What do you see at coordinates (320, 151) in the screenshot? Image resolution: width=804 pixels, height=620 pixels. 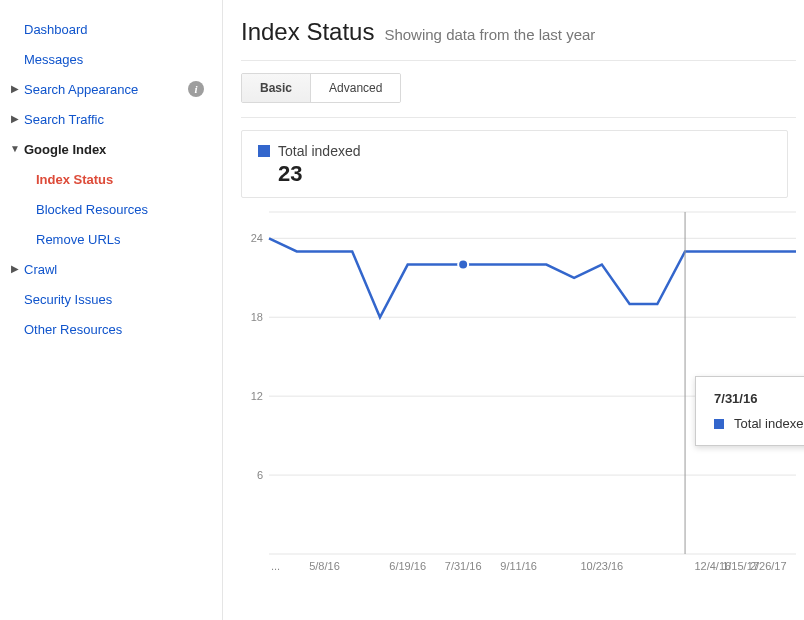 I see `legend-series-label: Total indexed` at bounding box center [320, 151].